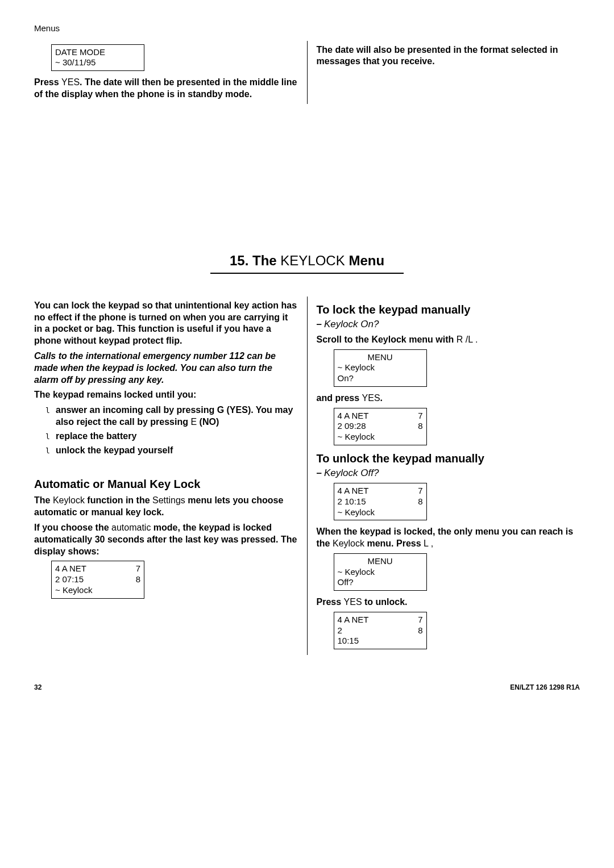 The image size is (614, 868). I want to click on heading-rule, so click(307, 273).